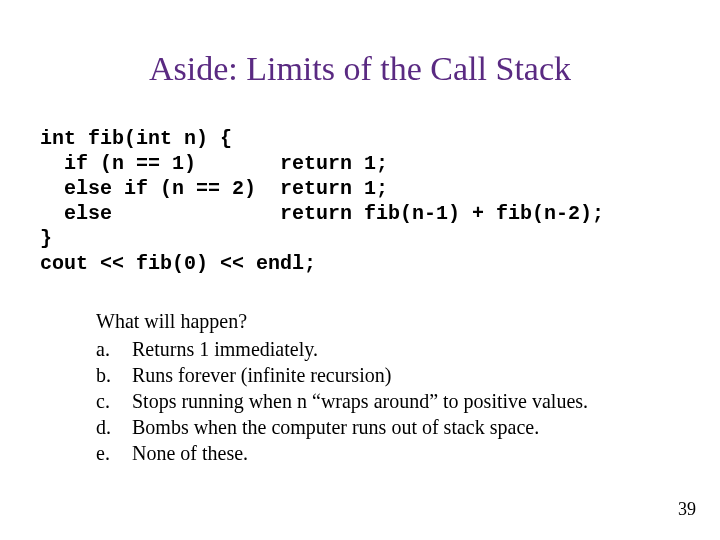 This screenshot has height=540, width=720. What do you see at coordinates (388, 321) in the screenshot?
I see `question-text: What will happen?` at bounding box center [388, 321].